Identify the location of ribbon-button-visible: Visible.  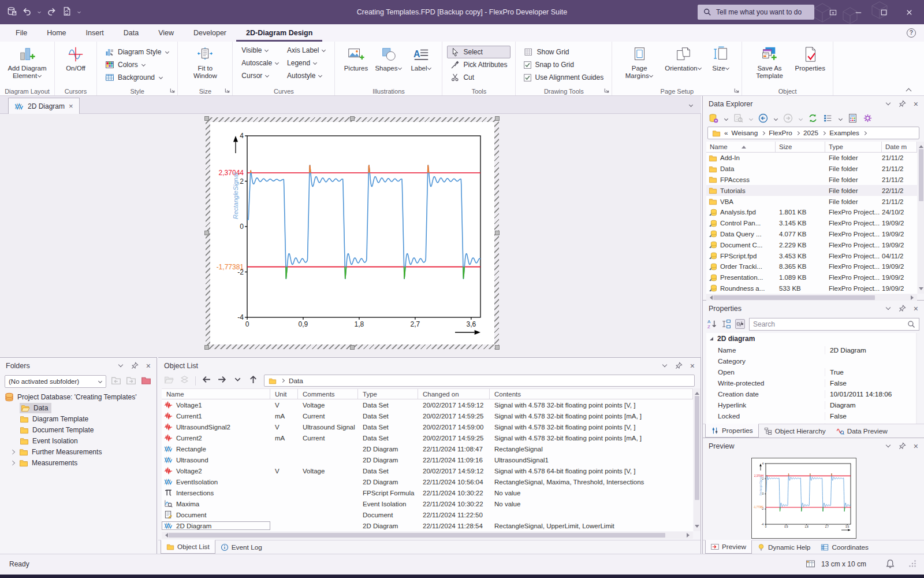
(260, 50).